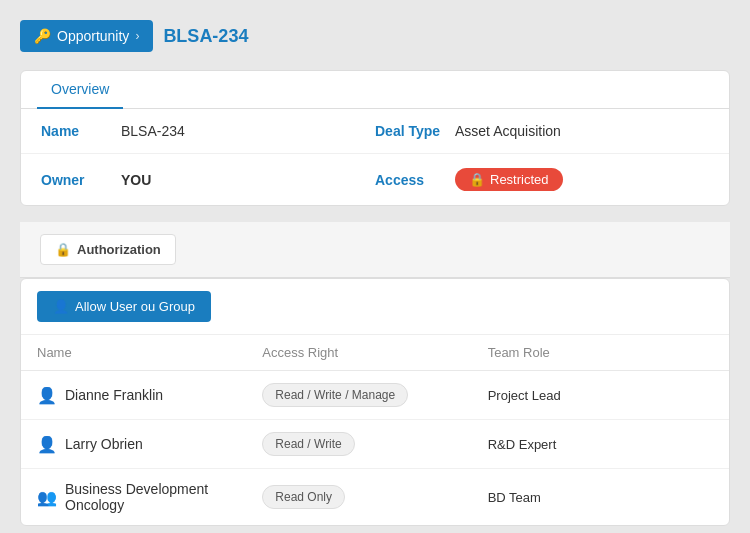 The height and width of the screenshot is (533, 750). I want to click on access-badge-wrapper: 🔒 Restricted, so click(582, 180).